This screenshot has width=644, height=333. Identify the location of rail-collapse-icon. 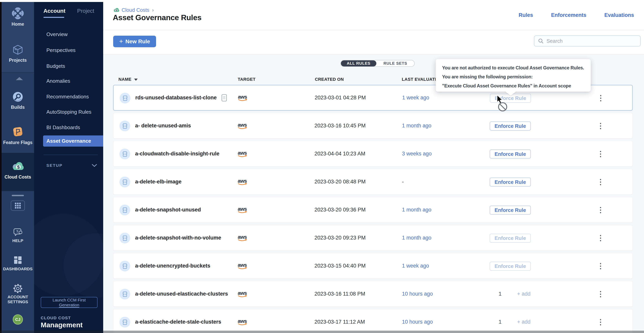
(20, 79).